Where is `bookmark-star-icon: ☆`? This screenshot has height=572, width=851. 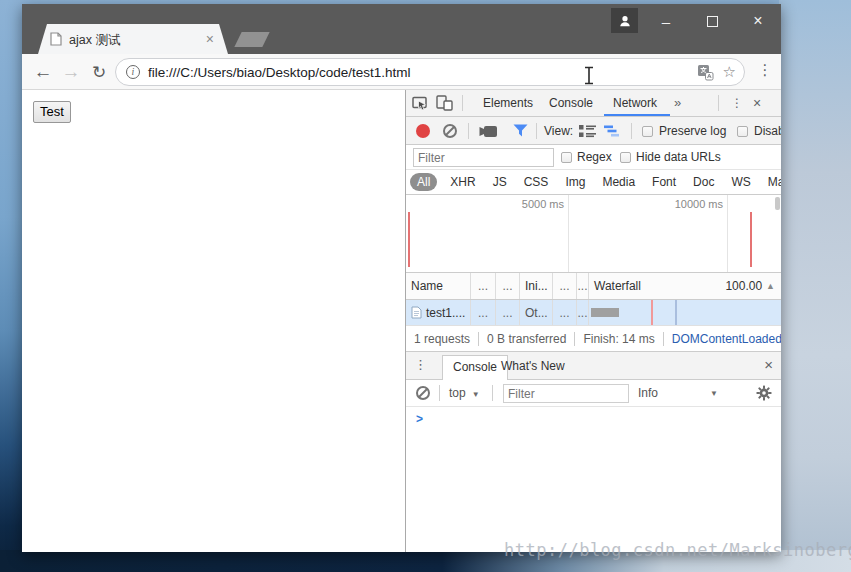
bookmark-star-icon: ☆ is located at coordinates (730, 72).